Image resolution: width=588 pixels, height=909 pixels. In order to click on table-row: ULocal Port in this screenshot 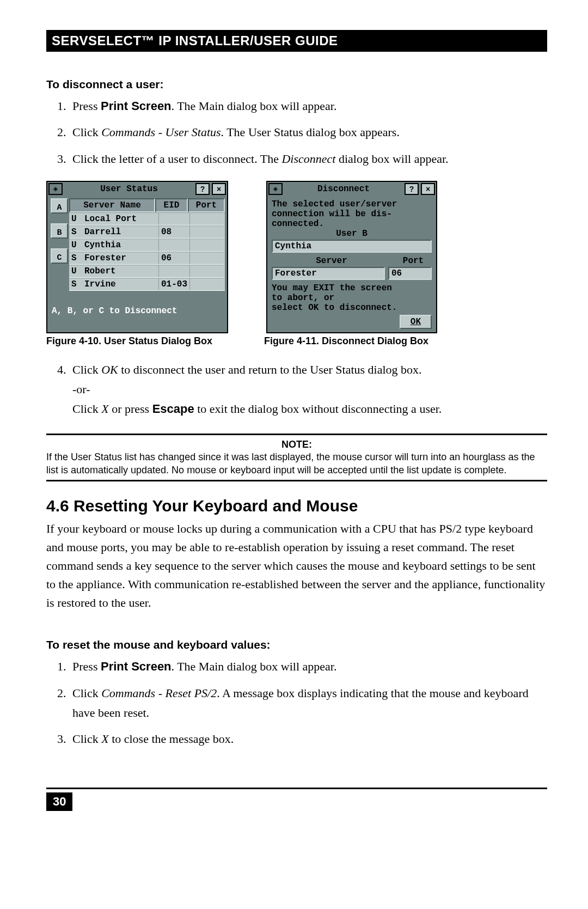, I will do `click(147, 219)`.